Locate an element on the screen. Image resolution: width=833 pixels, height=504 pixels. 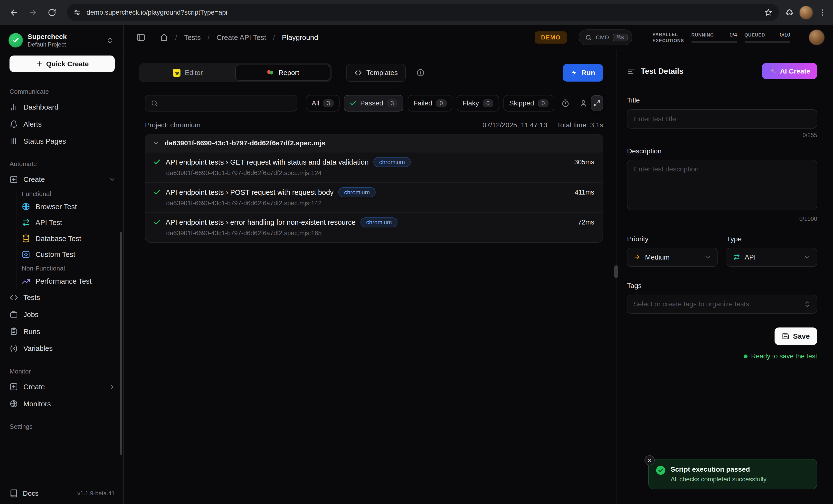
chrome-menu-button is located at coordinates (822, 13).